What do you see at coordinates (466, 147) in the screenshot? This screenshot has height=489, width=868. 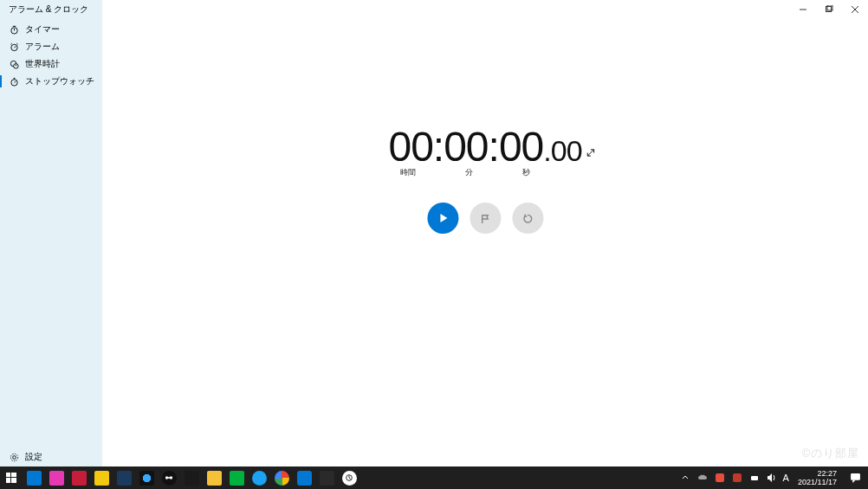 I see `minutes-value: 00` at bounding box center [466, 147].